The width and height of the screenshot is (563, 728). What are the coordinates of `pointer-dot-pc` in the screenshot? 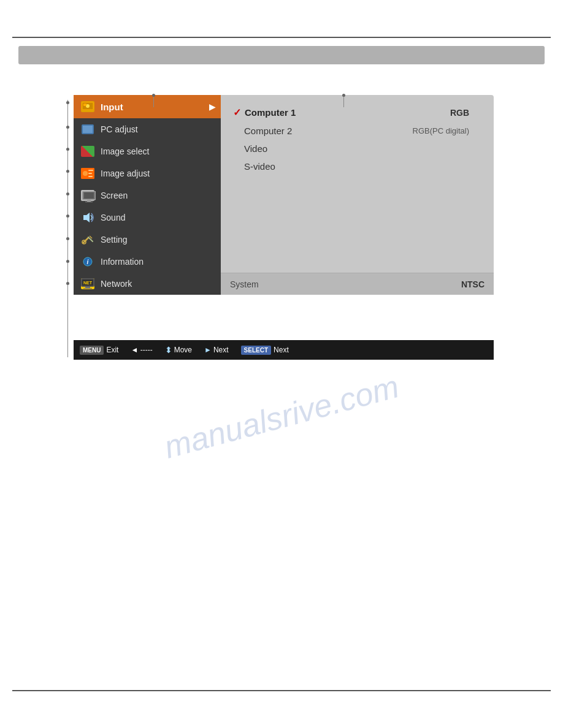 It's located at (67, 127).